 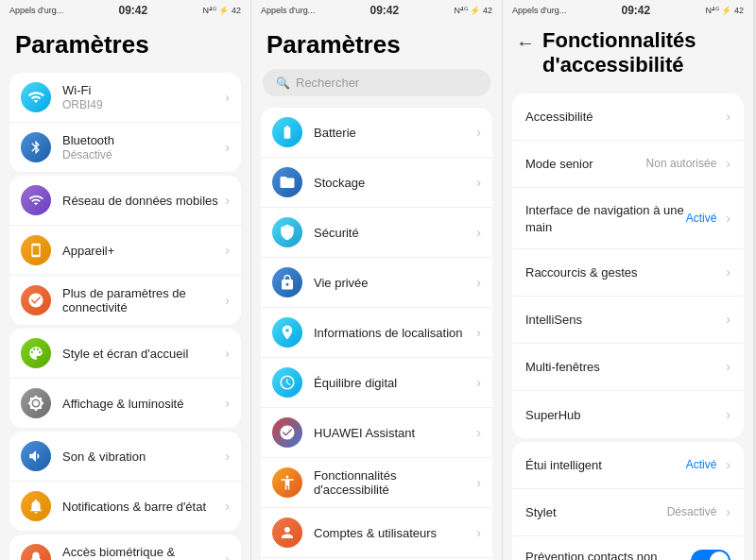 What do you see at coordinates (478, 533) in the screenshot?
I see `comptes-chevron: ›` at bounding box center [478, 533].